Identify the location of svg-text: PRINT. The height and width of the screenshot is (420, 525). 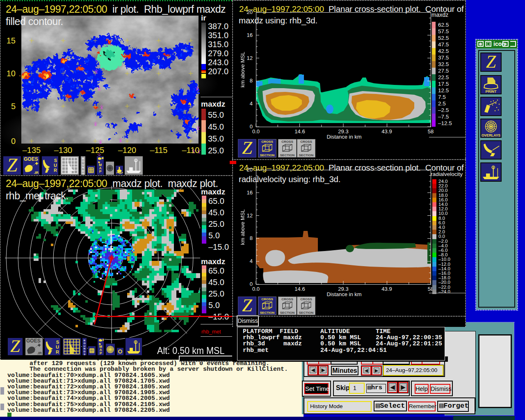
(491, 91).